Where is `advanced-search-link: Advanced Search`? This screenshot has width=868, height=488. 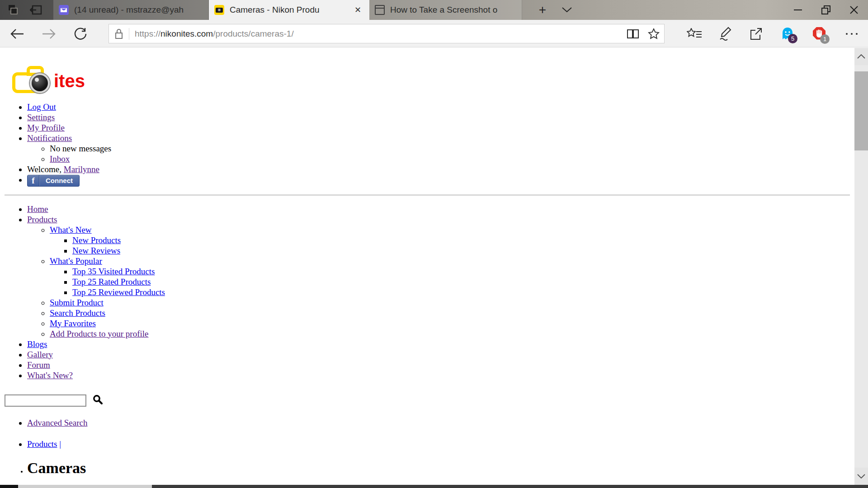
advanced-search-link: Advanced Search is located at coordinates (57, 423).